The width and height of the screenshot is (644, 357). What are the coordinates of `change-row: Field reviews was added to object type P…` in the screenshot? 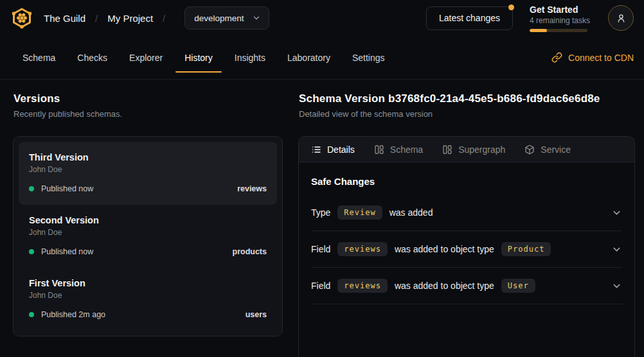 It's located at (467, 249).